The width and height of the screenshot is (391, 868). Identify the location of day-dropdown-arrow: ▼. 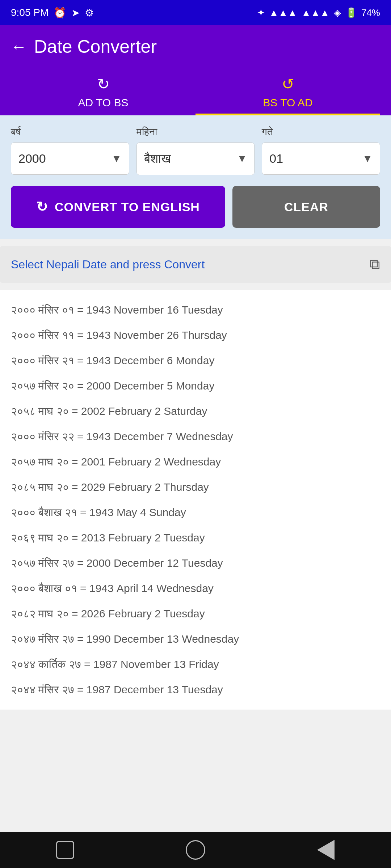
(367, 159).